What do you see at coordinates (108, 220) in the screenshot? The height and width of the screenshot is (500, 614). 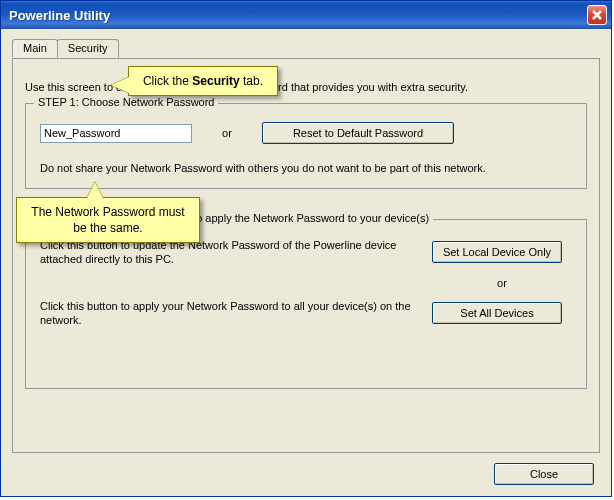 I see `callout-password-same: The Network Password must be the same.` at bounding box center [108, 220].